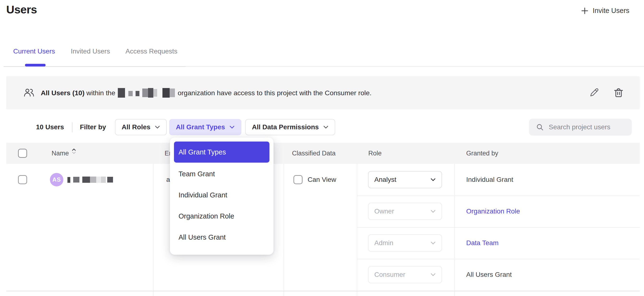 Image resolution: width=644 pixels, height=296 pixels. Describe the element at coordinates (60, 153) in the screenshot. I see `column-name: Name` at that location.